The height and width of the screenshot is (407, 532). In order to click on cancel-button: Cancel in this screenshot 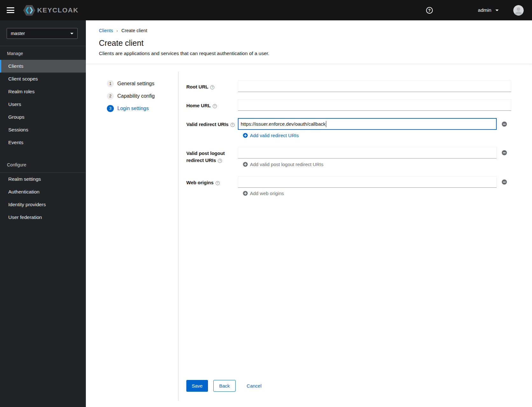, I will do `click(254, 386)`.